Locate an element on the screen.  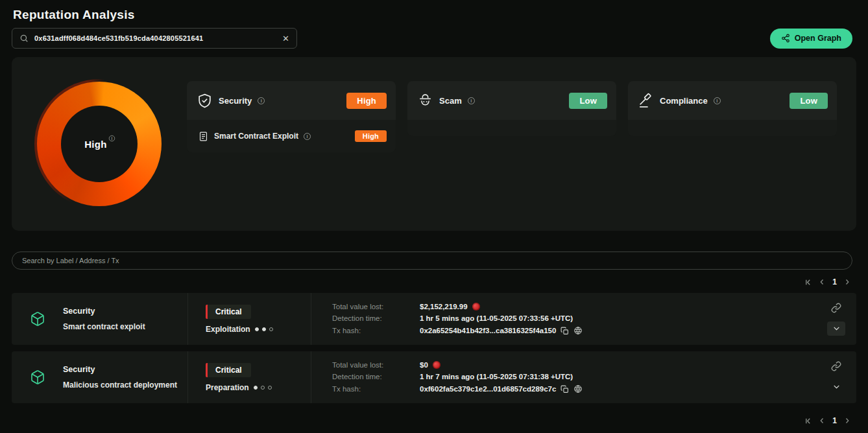
total-value-lost-value: $2,152,219.99 is located at coordinates (501, 307).